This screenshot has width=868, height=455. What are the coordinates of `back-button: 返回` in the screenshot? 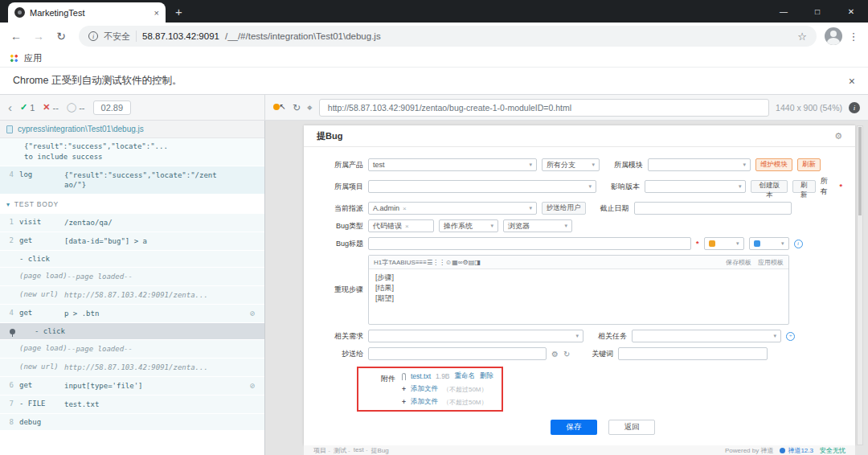 It's located at (632, 428).